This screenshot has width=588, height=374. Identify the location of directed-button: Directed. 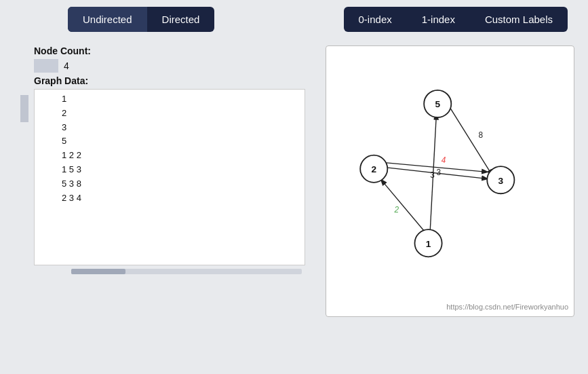
(181, 19).